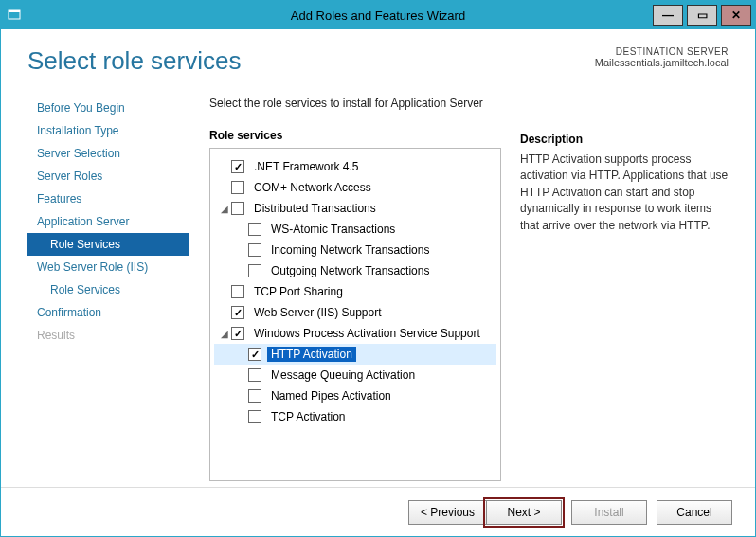  Describe the element at coordinates (694, 512) in the screenshot. I see `cancel-button: Cancel` at that location.